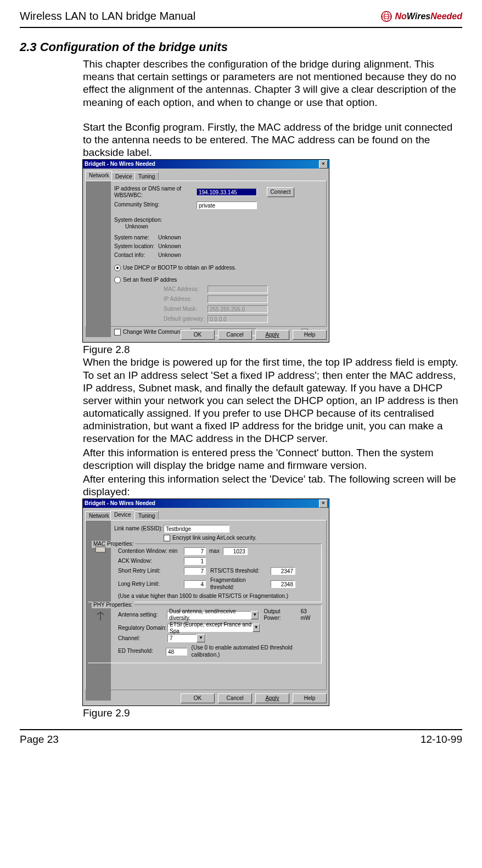 The image size is (482, 868). What do you see at coordinates (187, 638) in the screenshot?
I see `channel-select: 7▼` at bounding box center [187, 638].